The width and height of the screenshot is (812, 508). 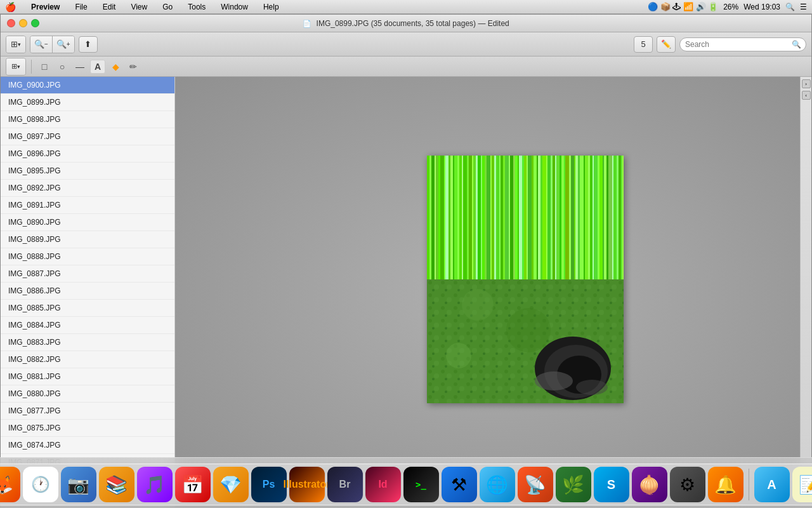 I want to click on dock-bridge: Br, so click(x=345, y=485).